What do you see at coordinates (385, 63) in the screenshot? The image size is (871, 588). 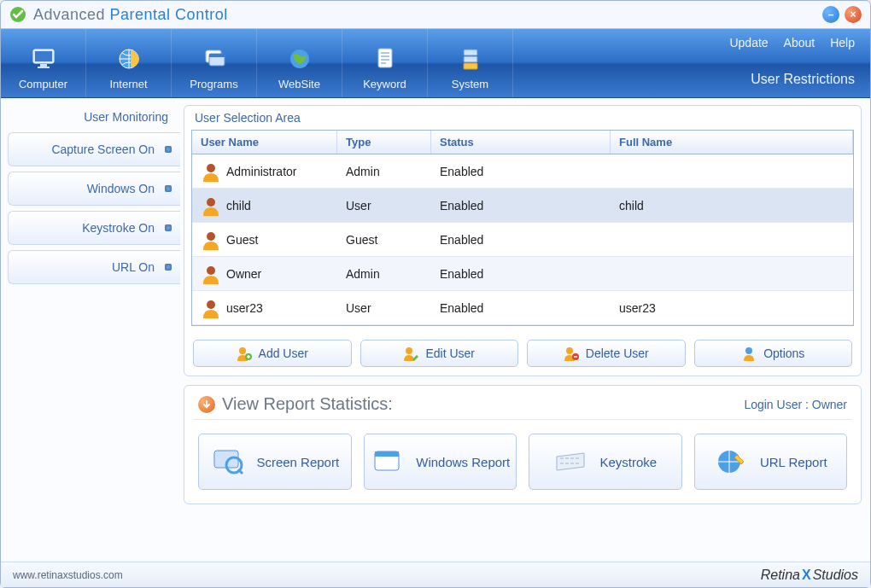 I see `toolbar-keyword: Keyword` at bounding box center [385, 63].